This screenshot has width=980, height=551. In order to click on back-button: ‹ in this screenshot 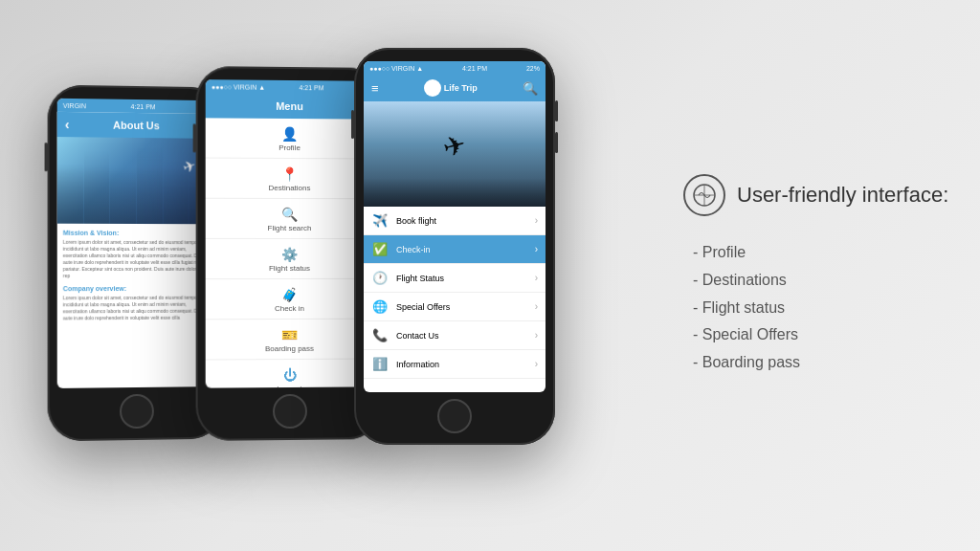, I will do `click(67, 124)`.